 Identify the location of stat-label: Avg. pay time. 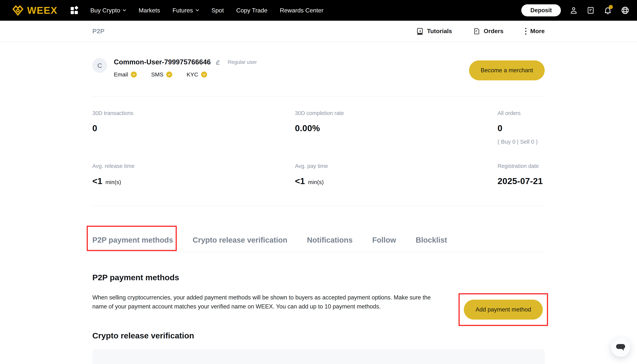
(396, 166).